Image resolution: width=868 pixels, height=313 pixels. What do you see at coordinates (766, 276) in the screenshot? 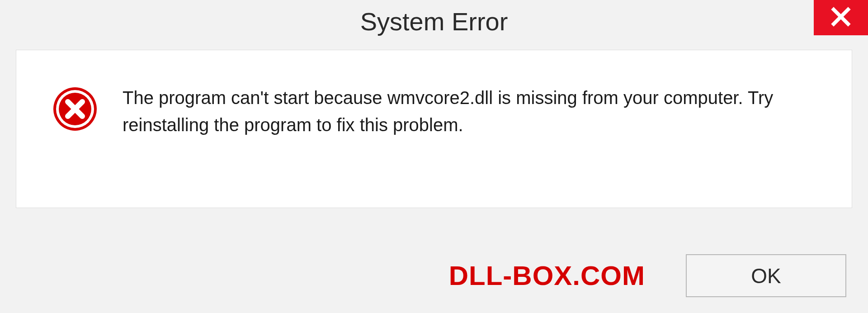
I see `ok-button: OK` at bounding box center [766, 276].